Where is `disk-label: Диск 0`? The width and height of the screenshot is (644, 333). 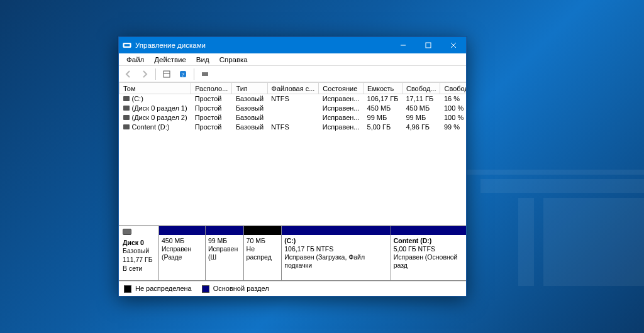
disk-label: Диск 0 is located at coordinates (133, 243).